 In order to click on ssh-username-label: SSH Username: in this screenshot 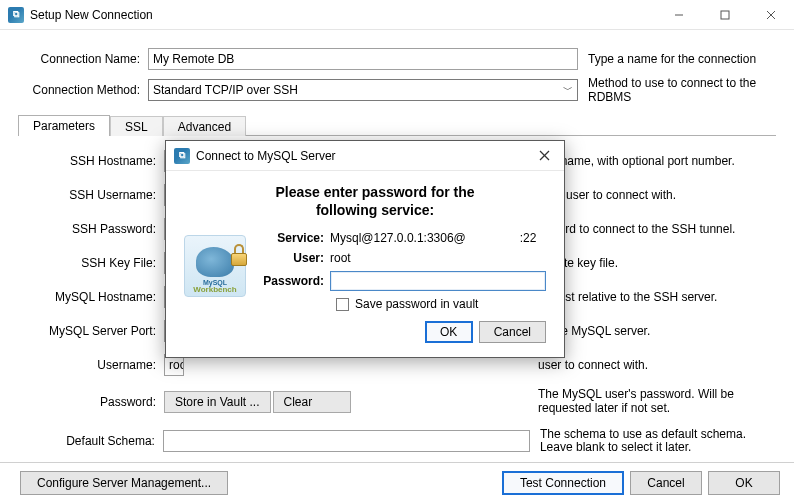, I will do `click(95, 195)`.